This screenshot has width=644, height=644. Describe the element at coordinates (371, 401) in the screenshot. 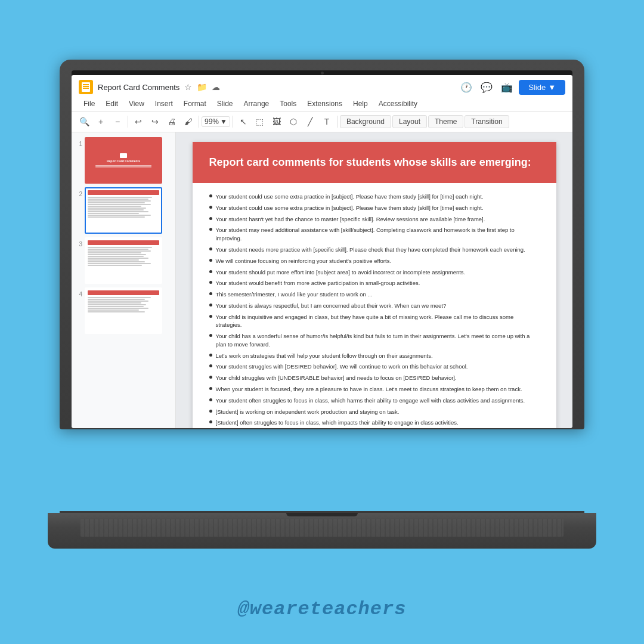

I see `bullet-text-17: Your student often struggles to focus in…` at that location.